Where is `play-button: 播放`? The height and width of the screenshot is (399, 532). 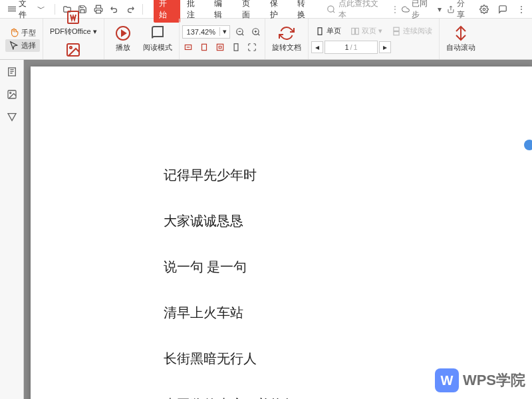 play-button: 播放 is located at coordinates (123, 39).